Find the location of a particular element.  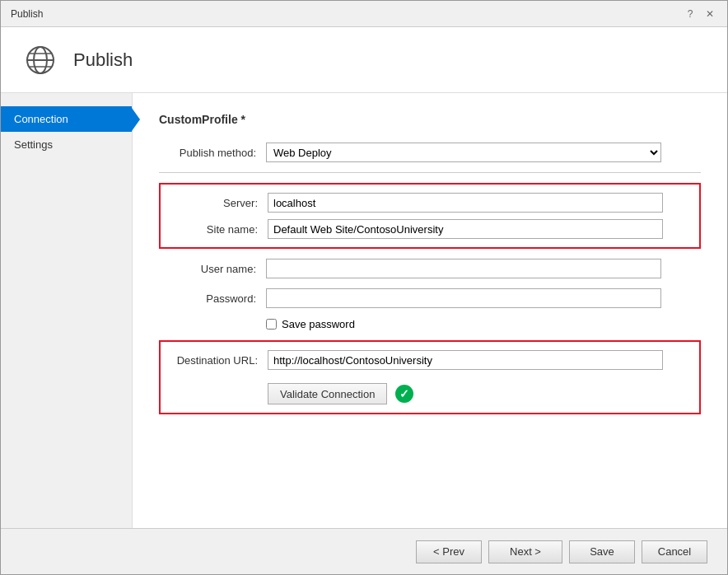

close-button: ✕ is located at coordinates (710, 14).